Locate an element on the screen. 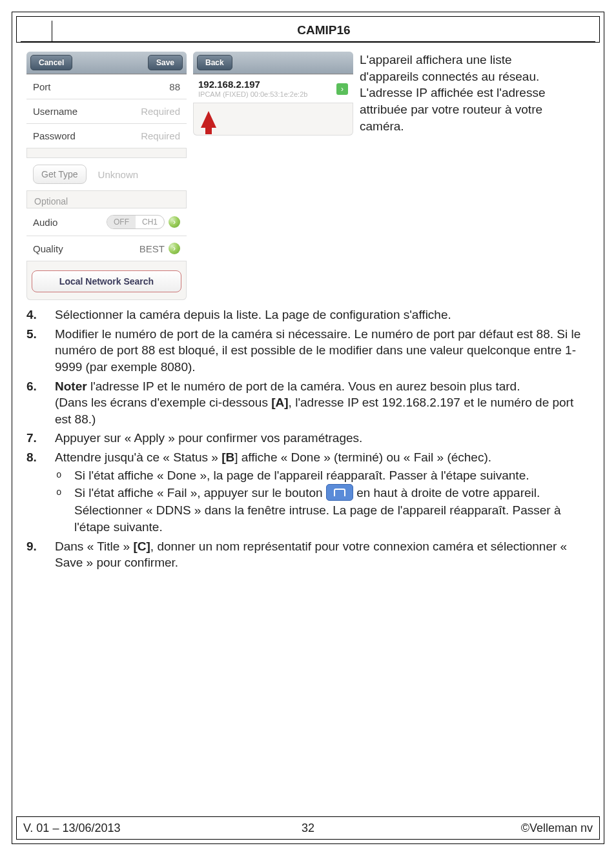 The width and height of the screenshot is (616, 868). port-label: Port is located at coordinates (42, 86).